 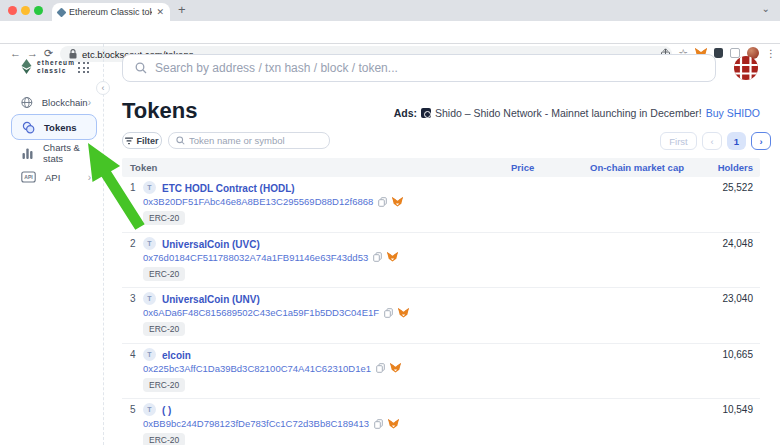 What do you see at coordinates (28, 154) in the screenshot?
I see `bar-chart-icon` at bounding box center [28, 154].